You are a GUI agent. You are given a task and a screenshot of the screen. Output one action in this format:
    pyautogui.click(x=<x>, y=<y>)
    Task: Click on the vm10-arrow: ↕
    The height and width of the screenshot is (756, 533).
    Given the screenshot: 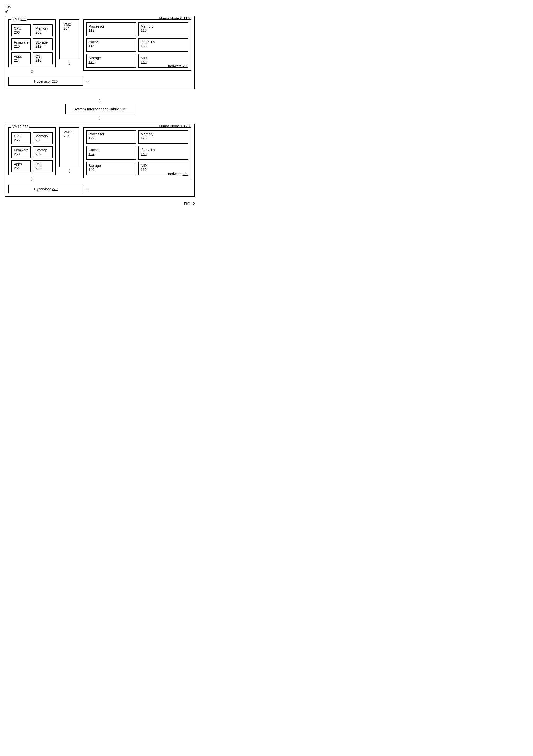 What is the action you would take?
    pyautogui.click(x=32, y=178)
    